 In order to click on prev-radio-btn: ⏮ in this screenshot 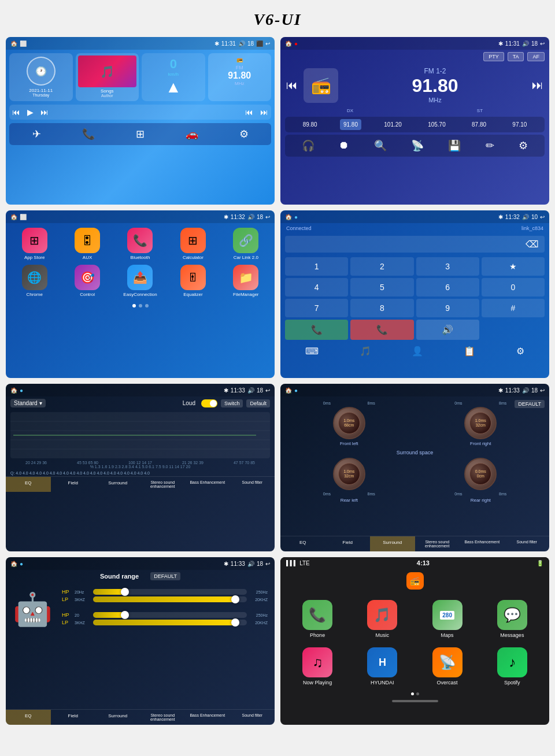, I will do `click(292, 86)`.